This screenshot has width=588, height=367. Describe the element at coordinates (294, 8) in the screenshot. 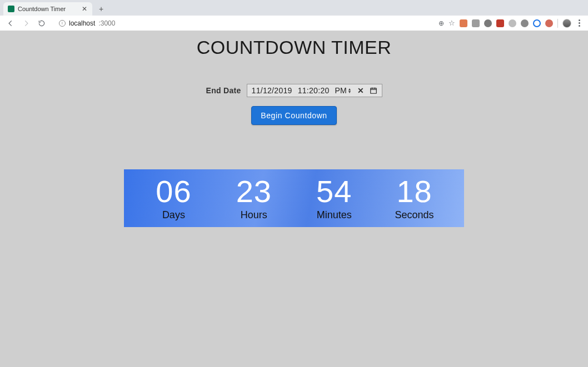

I see `tab-strip: Countdown Timer ✕ +` at that location.